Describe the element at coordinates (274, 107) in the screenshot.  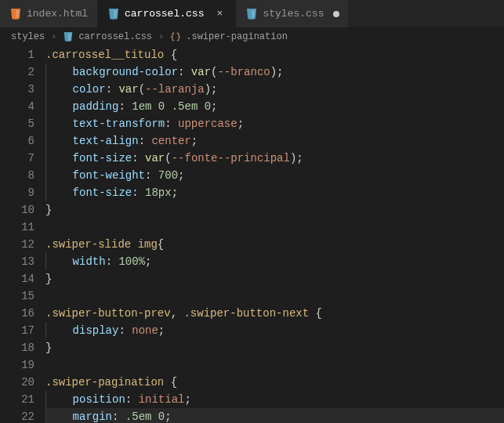
I see `code-line: padding: 1em 0 .5em 0;` at that location.